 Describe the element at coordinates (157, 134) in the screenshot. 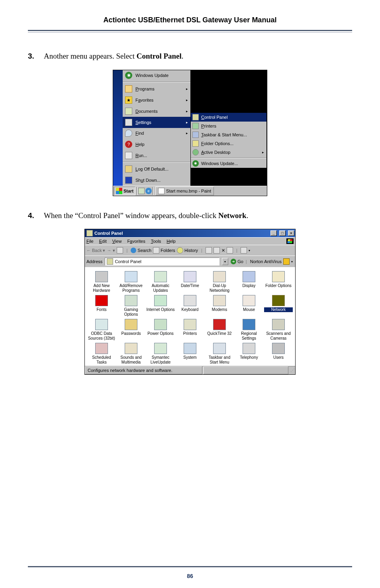

I see `start-menu-find: Find ▸` at that location.